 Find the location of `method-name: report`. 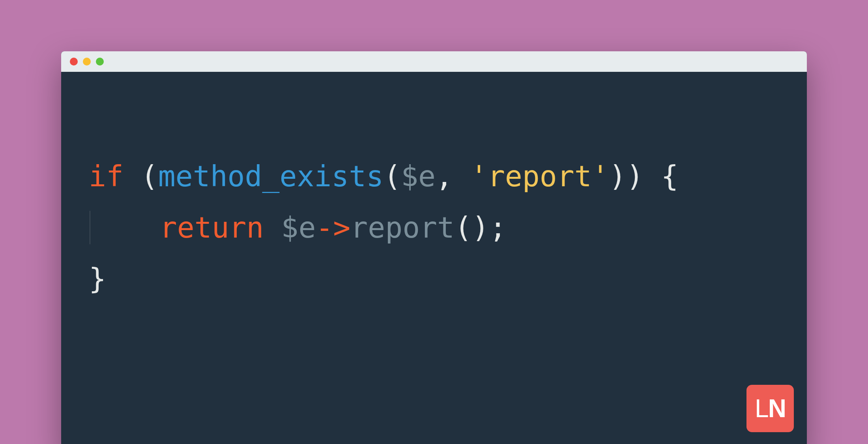

method-name: report is located at coordinates (402, 227).